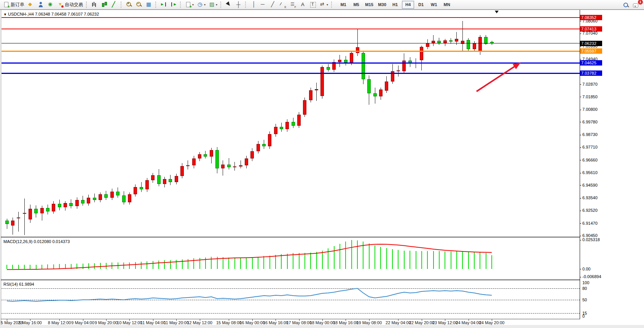  Describe the element at coordinates (343, 5) in the screenshot. I see `timeframe-m1: M1` at that location.